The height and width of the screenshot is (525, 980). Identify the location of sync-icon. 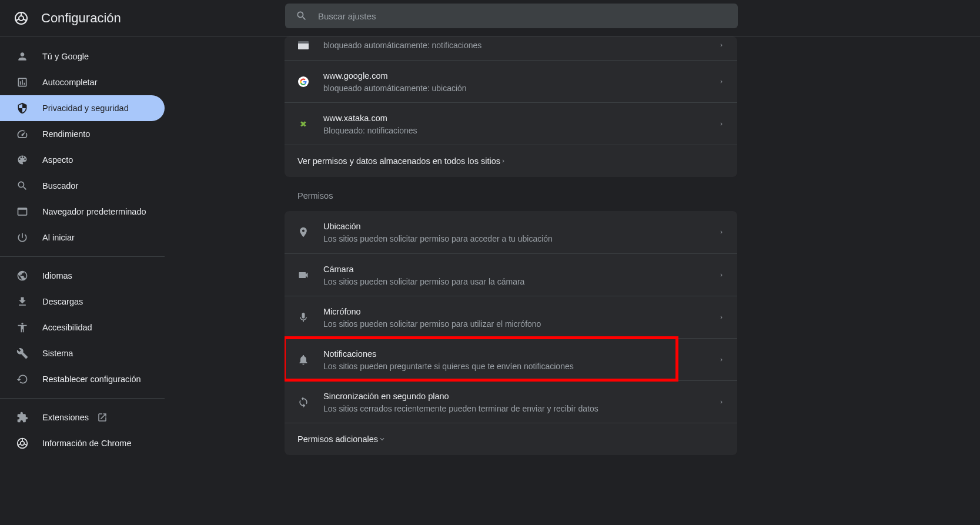
(303, 402).